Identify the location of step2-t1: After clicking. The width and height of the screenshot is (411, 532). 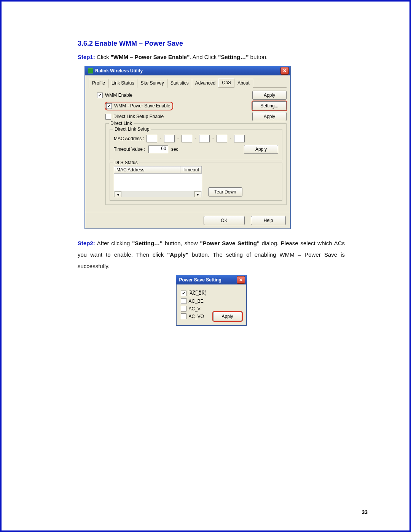
(113, 243).